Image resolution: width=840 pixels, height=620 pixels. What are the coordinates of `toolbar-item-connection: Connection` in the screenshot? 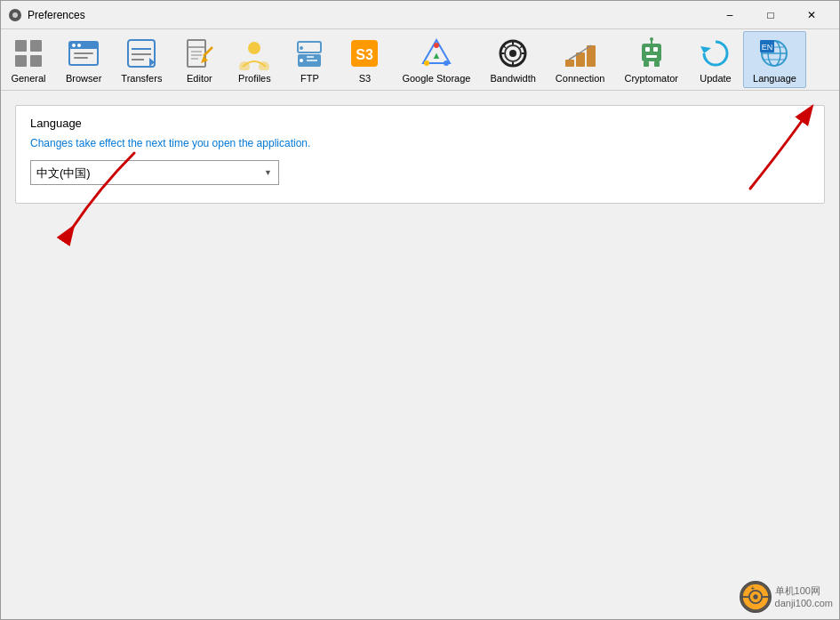 It's located at (580, 60).